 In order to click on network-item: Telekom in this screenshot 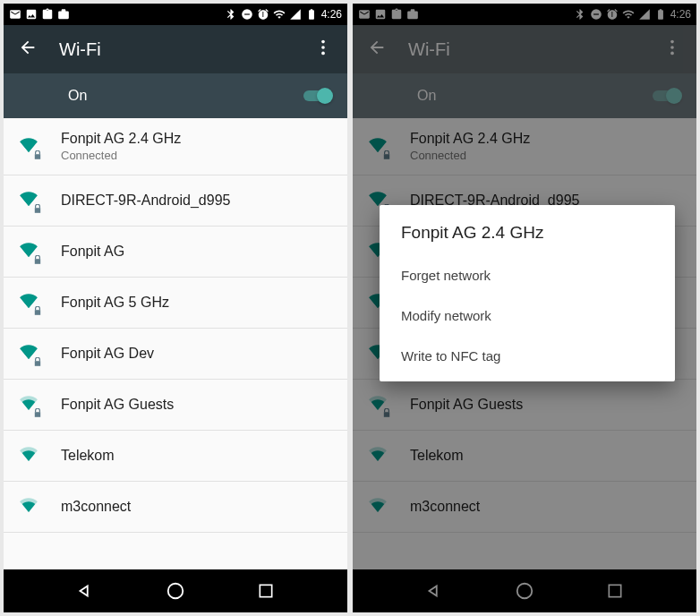, I will do `click(175, 457)`.